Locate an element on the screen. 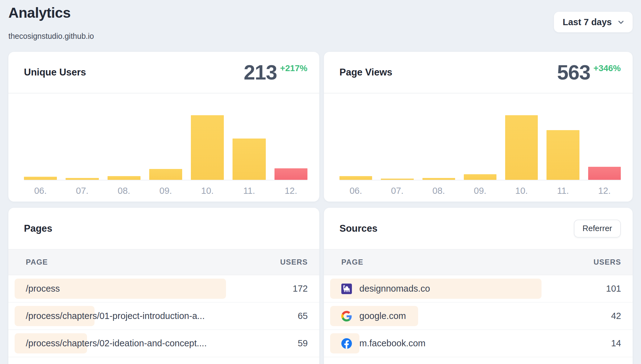  referrer-filter-button: Referrer is located at coordinates (597, 229).